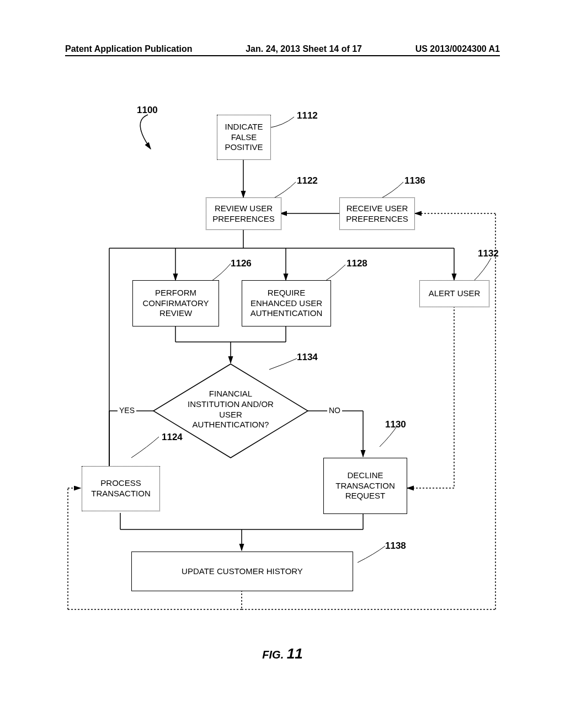 This screenshot has height=728, width=565. What do you see at coordinates (396, 425) in the screenshot?
I see `ref-1130: 1130` at bounding box center [396, 425].